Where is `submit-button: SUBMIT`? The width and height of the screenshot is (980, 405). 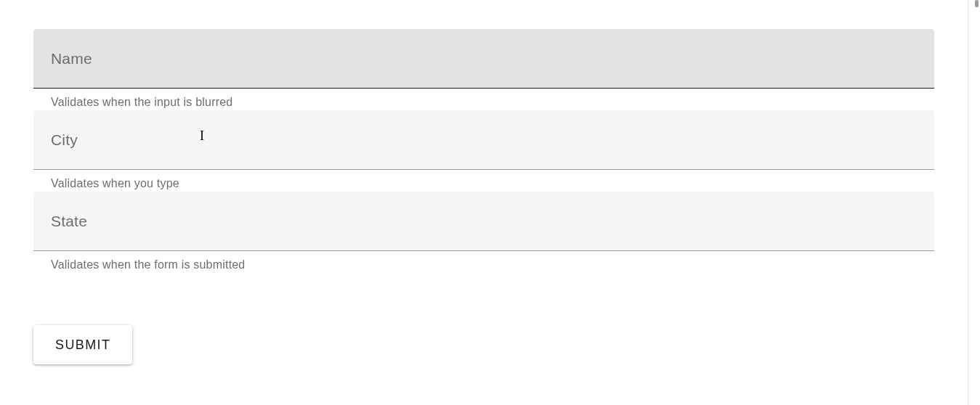
submit-button: SUBMIT is located at coordinates (83, 345).